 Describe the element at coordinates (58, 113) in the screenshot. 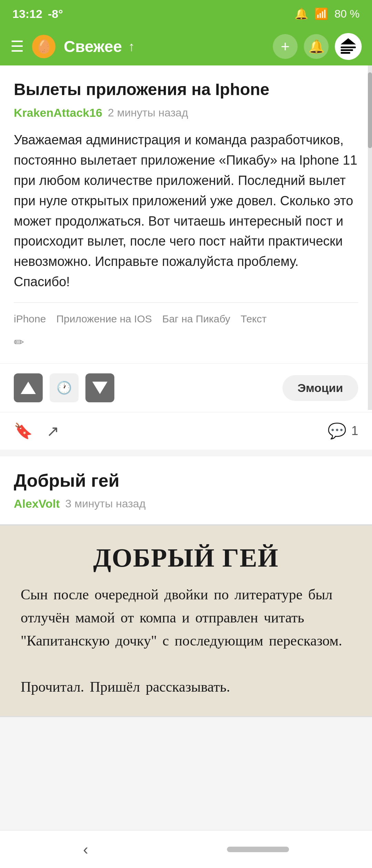

I see `post1-author: KrakenAttack16` at that location.